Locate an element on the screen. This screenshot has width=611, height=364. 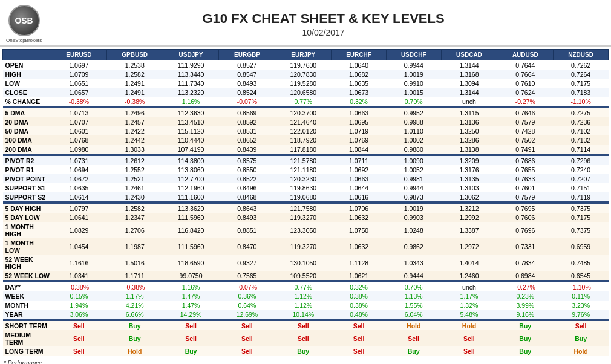
data-cell: 1.2491 is located at coordinates (134, 92).